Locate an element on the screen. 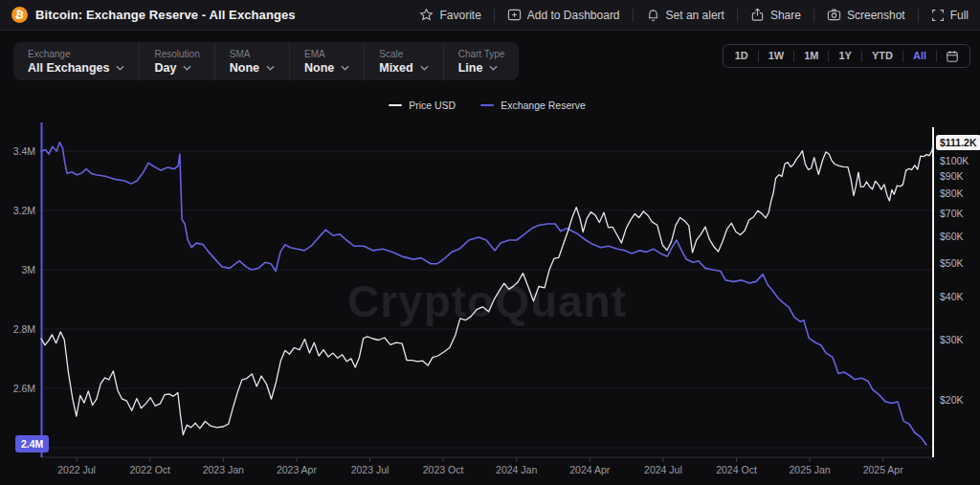 The width and height of the screenshot is (980, 485). range-1d-button: 1D is located at coordinates (742, 55).